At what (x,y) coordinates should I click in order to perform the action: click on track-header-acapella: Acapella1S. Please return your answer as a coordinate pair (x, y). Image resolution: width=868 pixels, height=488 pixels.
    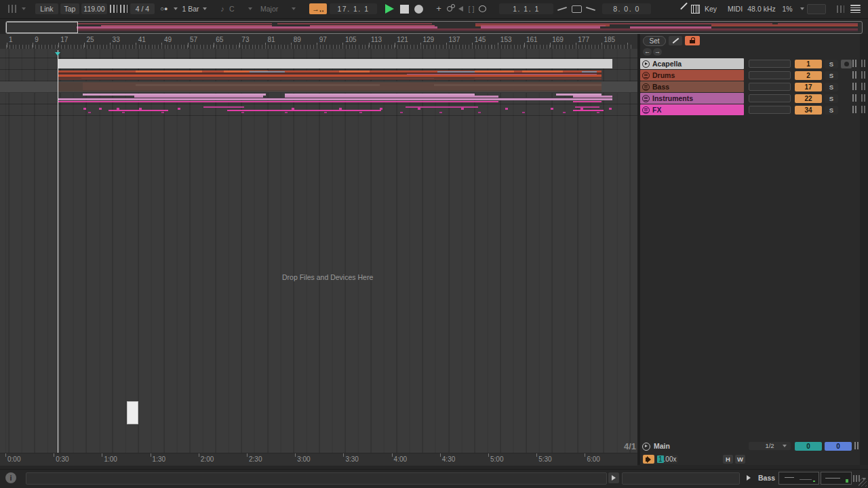
    Looking at the image, I should click on (750, 64).